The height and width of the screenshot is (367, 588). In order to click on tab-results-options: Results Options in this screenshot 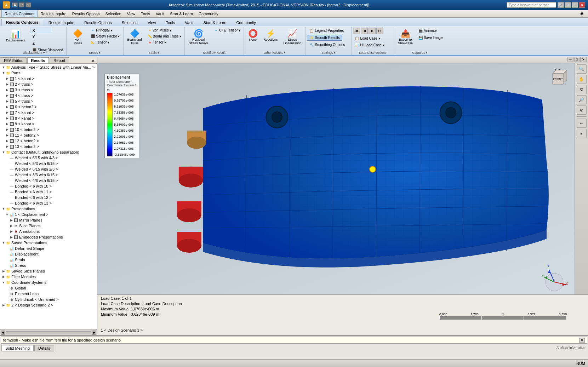, I will do `click(98, 23)`.